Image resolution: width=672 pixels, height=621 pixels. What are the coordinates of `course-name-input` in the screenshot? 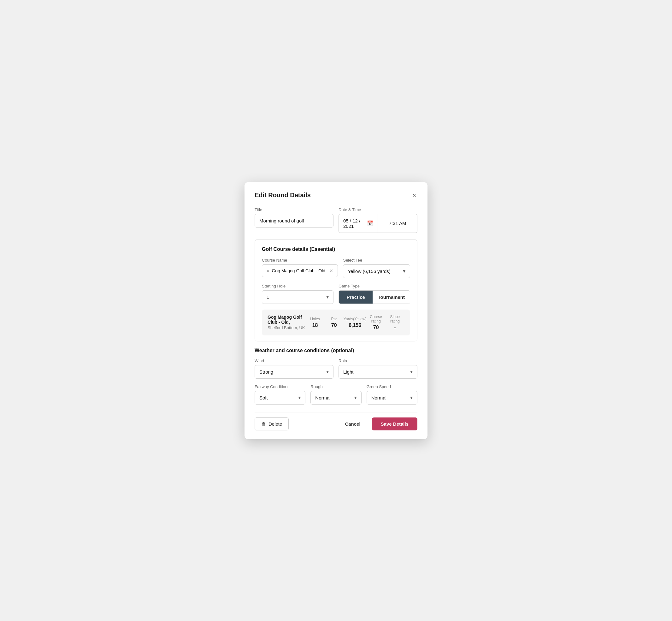 It's located at (299, 271).